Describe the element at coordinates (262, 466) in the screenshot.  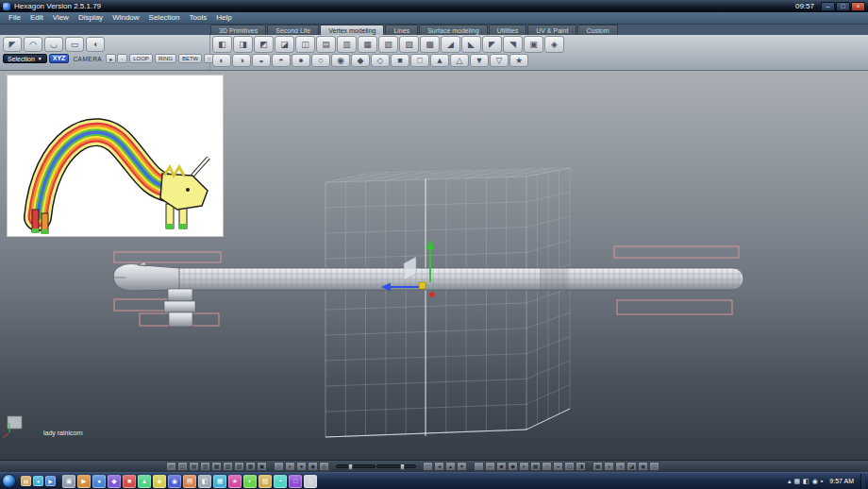
I see `perspective-view-button: ▣` at that location.